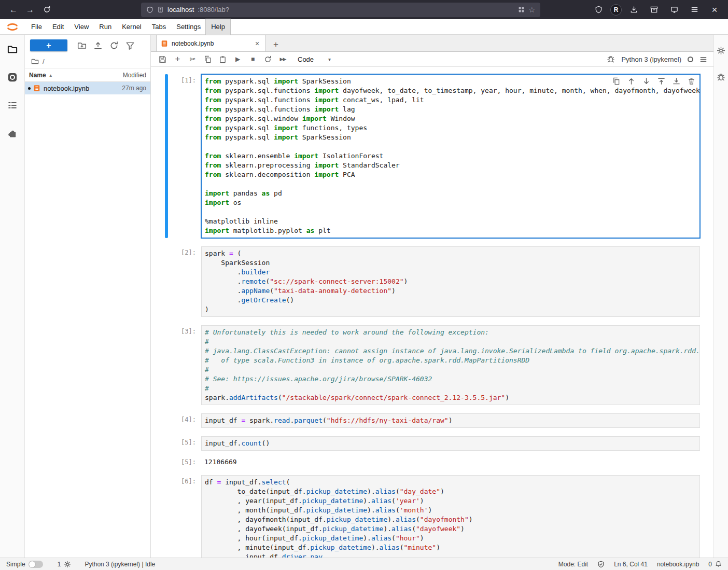 Image resolution: width=728 pixels, height=570 pixels. Describe the element at coordinates (283, 59) in the screenshot. I see `restart-run-all-icon: ▶▶` at that location.